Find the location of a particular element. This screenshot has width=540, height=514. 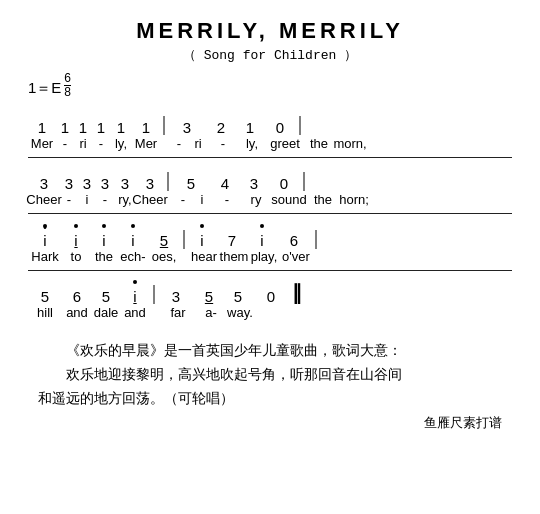

time-denominator: 8 is located at coordinates (68, 92).